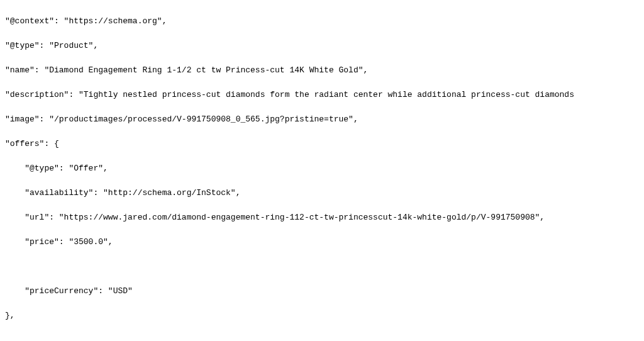  I want to click on code-line: "description": "Tightly nestled princess…, so click(322, 95).